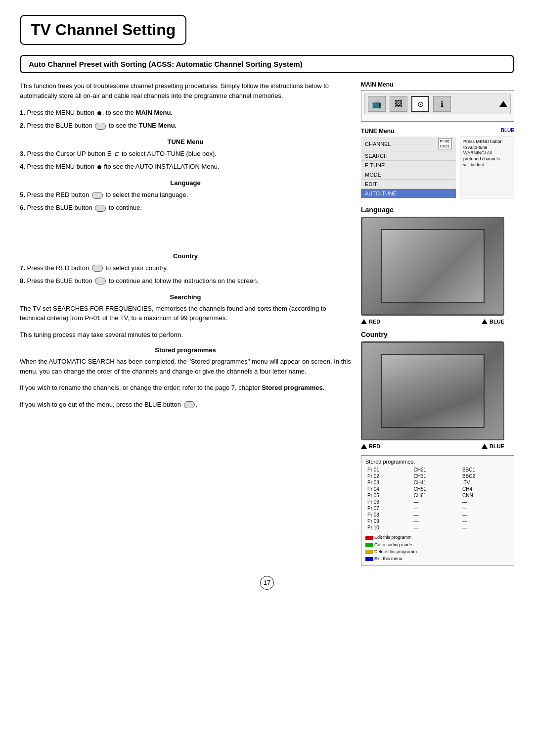 This screenshot has height=756, width=534. What do you see at coordinates (433, 322) in the screenshot?
I see `language-arrows: RED BLUE` at bounding box center [433, 322].